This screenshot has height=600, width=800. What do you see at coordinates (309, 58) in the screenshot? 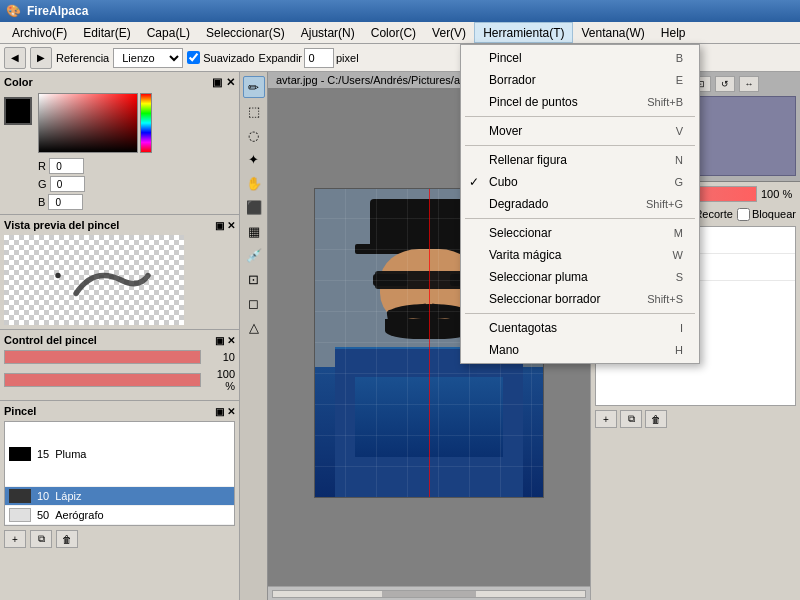
I see `expand-label: Expandir pixel` at bounding box center [309, 58].